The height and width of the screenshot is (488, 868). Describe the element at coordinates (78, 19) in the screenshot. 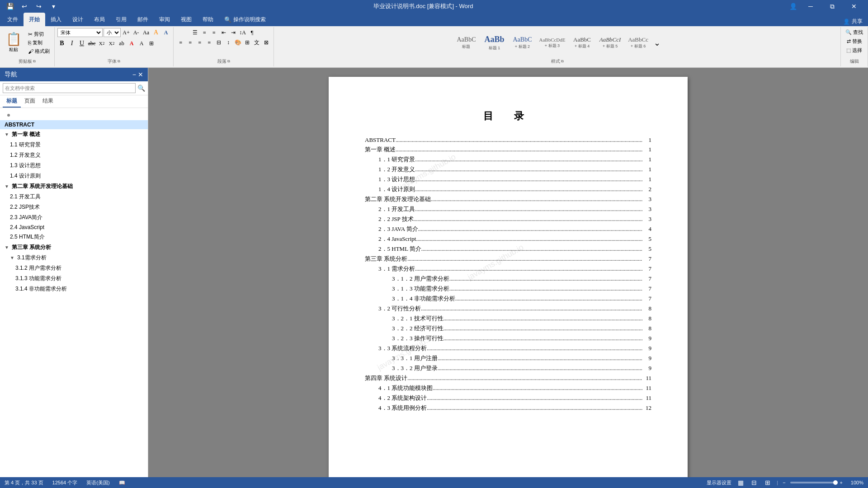

I see `tab-design: 设计` at that location.